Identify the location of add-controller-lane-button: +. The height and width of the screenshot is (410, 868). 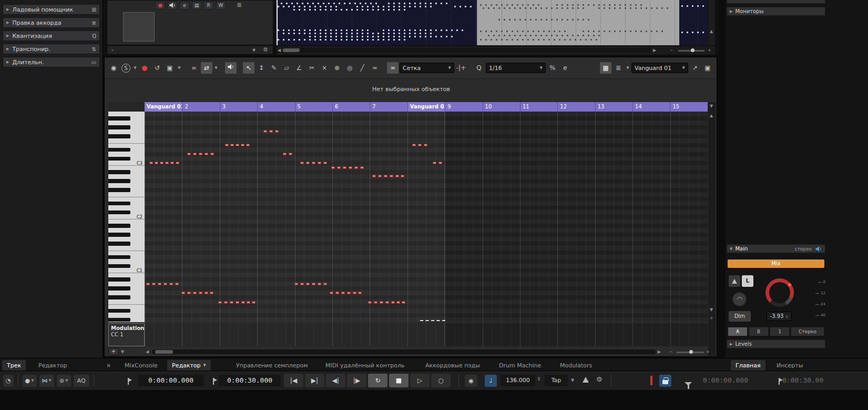
(114, 352).